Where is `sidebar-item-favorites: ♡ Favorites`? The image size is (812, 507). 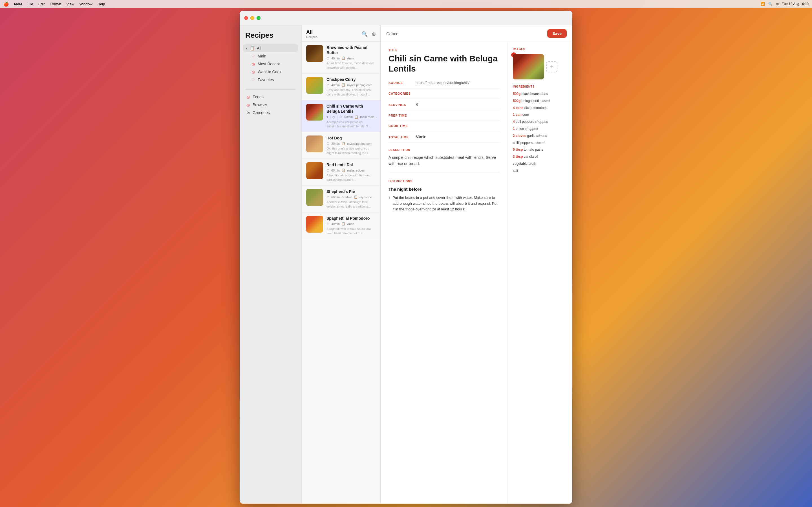 sidebar-item-favorites: ♡ Favorites is located at coordinates (270, 80).